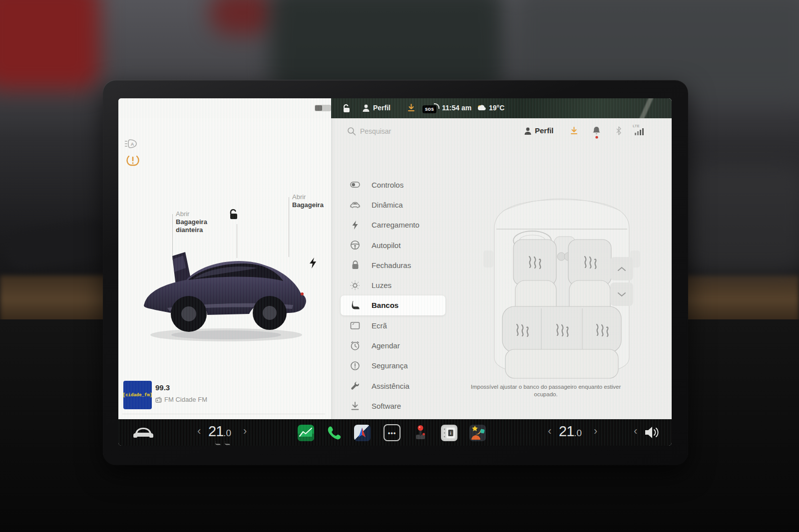  What do you see at coordinates (163, 387) in the screenshot?
I see `media-station-label: 99.3` at bounding box center [163, 387].